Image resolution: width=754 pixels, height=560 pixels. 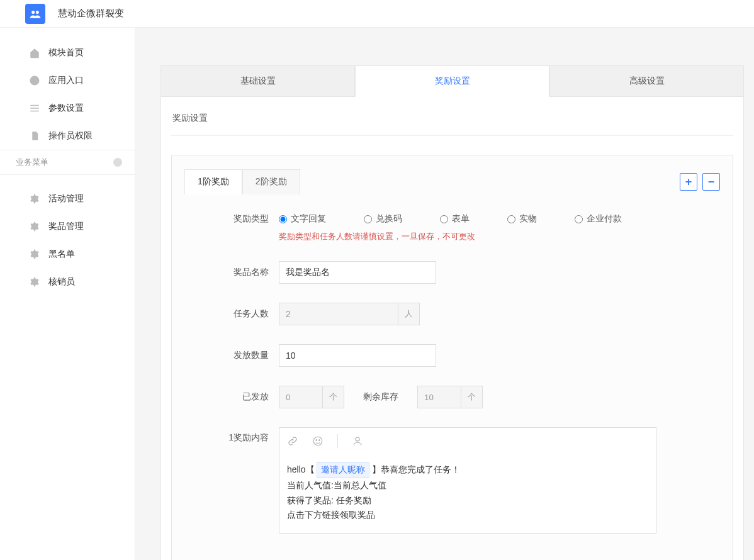 I want to click on sidebar-item-label: 操作员权限, so click(x=70, y=136).